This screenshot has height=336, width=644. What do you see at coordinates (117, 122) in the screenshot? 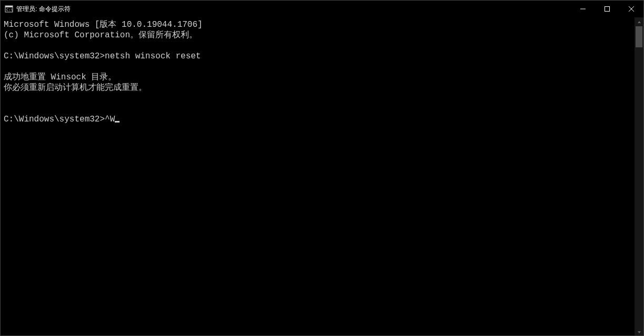
I see `text-cursor` at bounding box center [117, 122].